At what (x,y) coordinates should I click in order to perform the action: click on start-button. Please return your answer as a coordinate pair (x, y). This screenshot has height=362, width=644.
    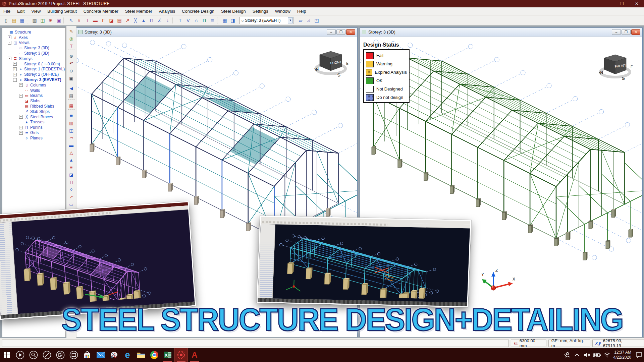
    Looking at the image, I should click on (7, 355).